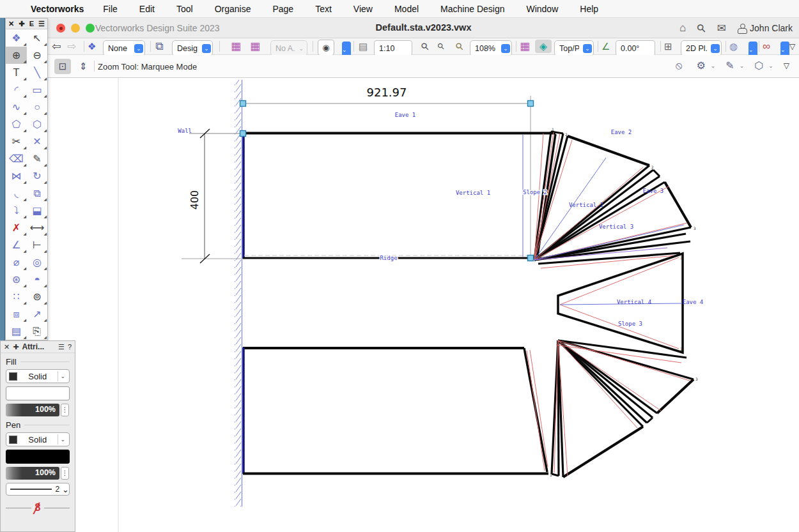 The height and width of the screenshot is (532, 799). I want to click on width-dimension: 921.97, so click(387, 171).